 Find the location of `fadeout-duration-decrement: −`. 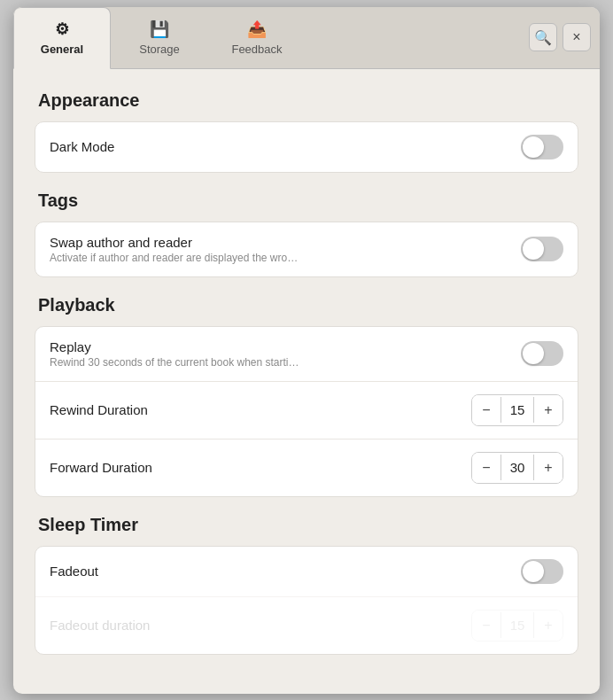

fadeout-duration-decrement: − is located at coordinates (486, 626).